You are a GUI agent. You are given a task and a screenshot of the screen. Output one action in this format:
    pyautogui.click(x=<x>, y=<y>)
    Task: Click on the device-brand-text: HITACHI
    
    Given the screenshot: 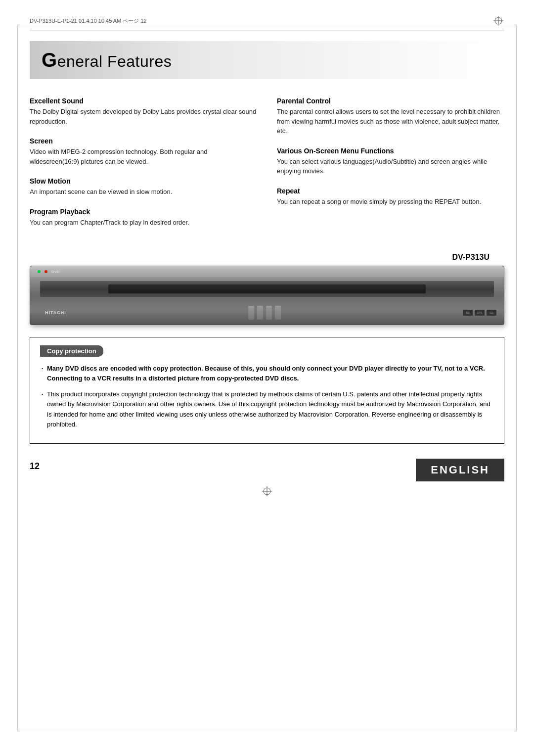 What is the action you would take?
    pyautogui.click(x=52, y=313)
    